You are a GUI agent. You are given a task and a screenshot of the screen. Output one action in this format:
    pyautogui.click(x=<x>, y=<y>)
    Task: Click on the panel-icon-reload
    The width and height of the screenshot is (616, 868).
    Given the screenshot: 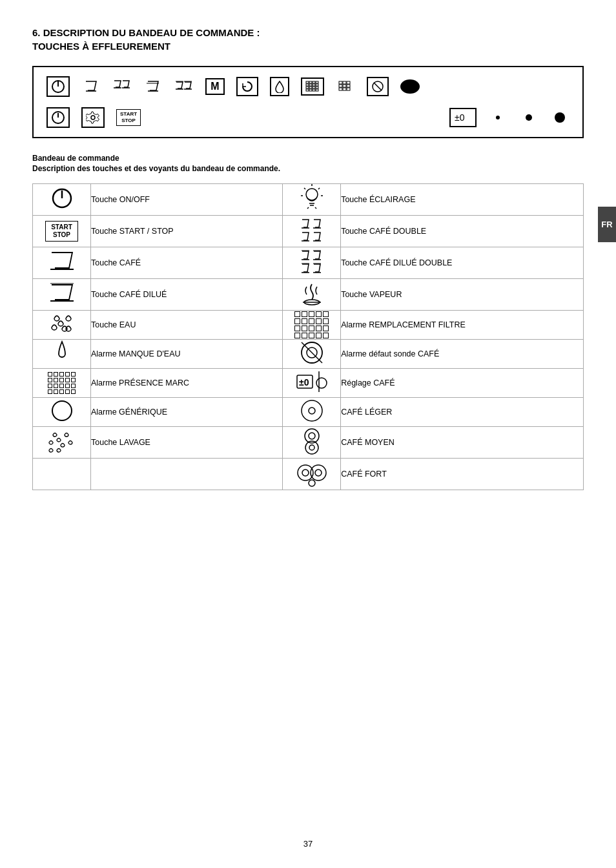 What is the action you would take?
    pyautogui.click(x=247, y=87)
    